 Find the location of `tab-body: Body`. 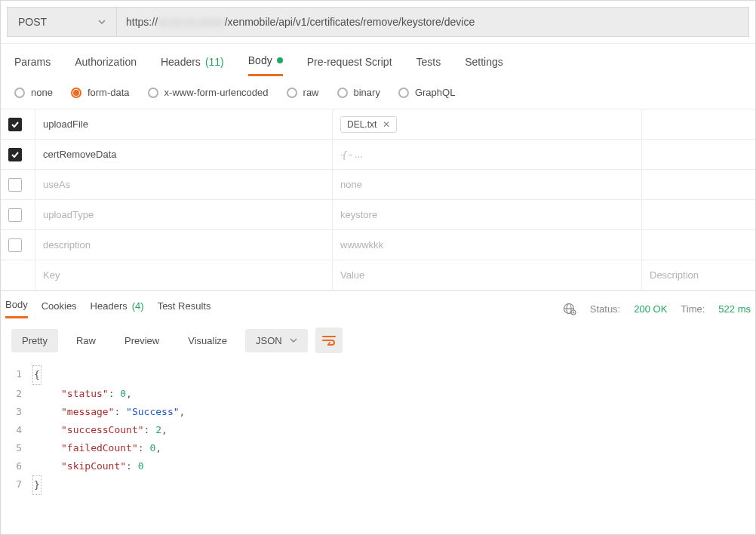

tab-body: Body is located at coordinates (266, 65).